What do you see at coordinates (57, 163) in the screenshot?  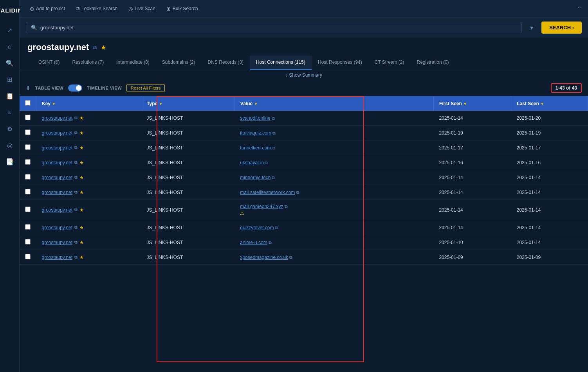 I see `key-link-3: groostaupy.net` at bounding box center [57, 163].